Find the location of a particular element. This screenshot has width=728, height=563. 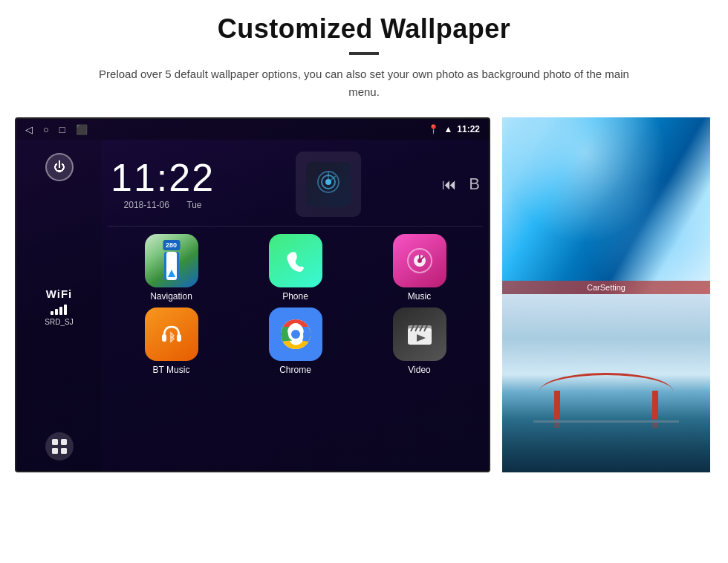

golden-gate-image is located at coordinates (606, 383).